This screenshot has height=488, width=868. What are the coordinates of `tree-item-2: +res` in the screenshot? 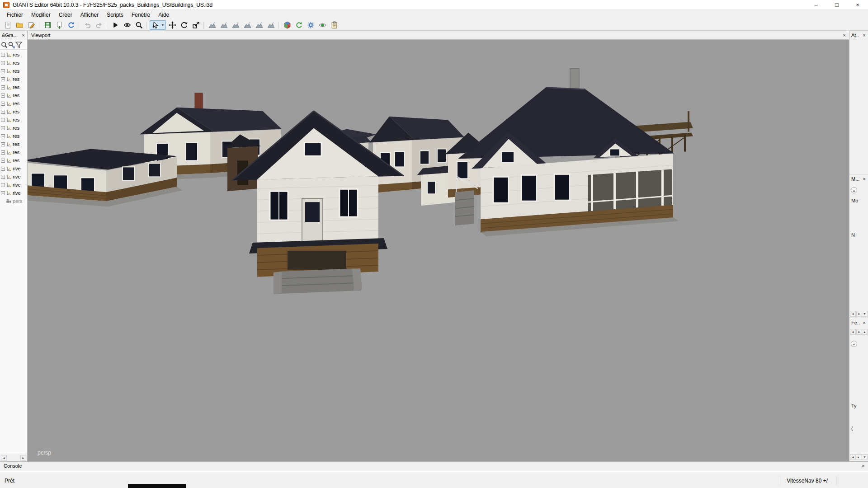 It's located at (14, 71).